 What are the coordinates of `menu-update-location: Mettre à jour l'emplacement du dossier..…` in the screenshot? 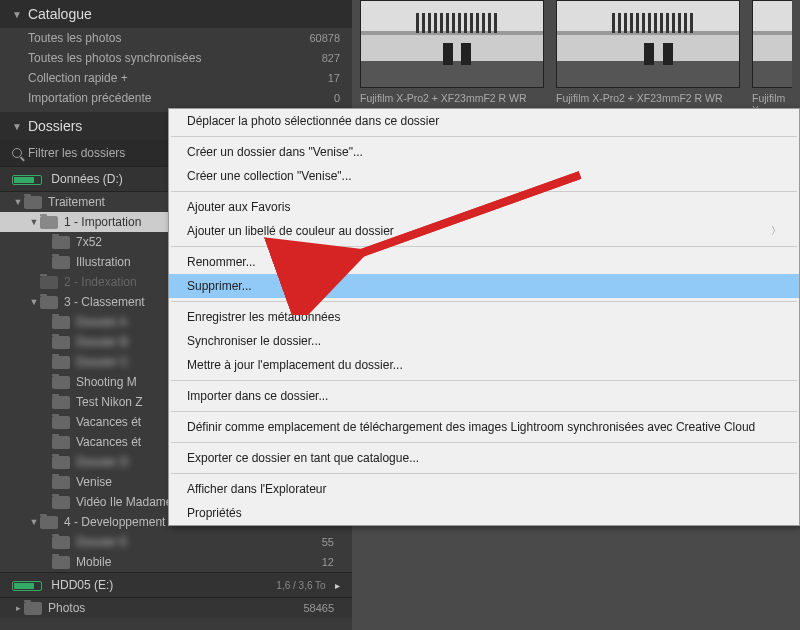 It's located at (484, 365).